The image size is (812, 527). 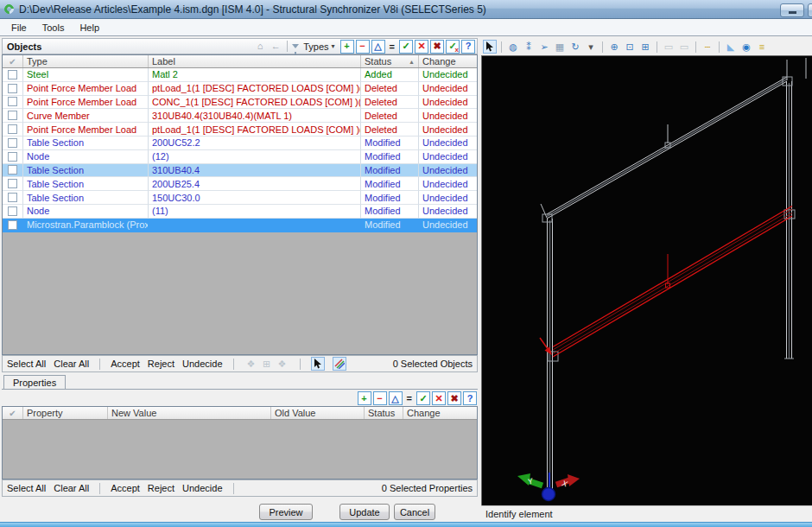 I want to click on type-cell: Curve Member, so click(x=86, y=116).